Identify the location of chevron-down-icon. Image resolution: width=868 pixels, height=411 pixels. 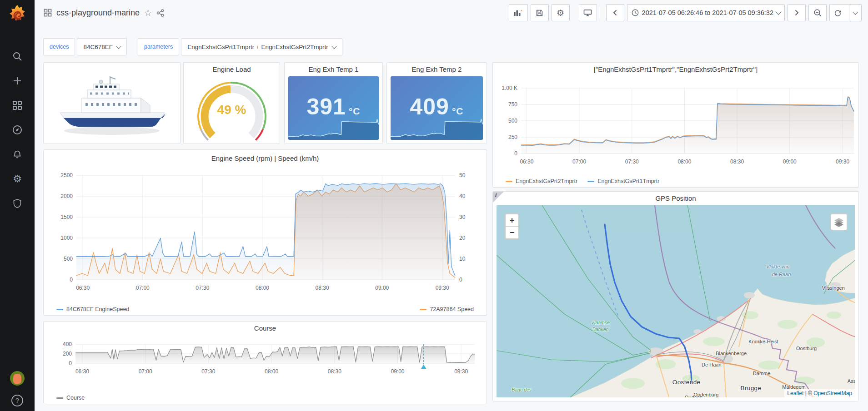
(118, 46).